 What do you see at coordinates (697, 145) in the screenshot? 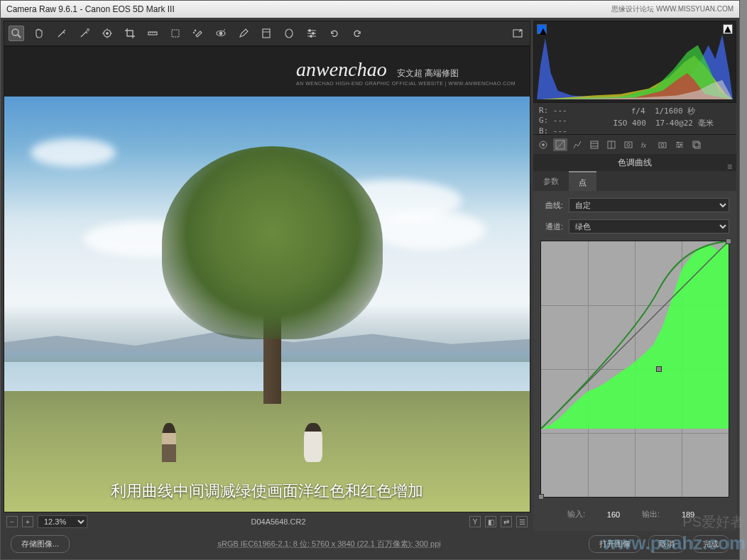
I see `snapshots-panel-icon` at bounding box center [697, 145].